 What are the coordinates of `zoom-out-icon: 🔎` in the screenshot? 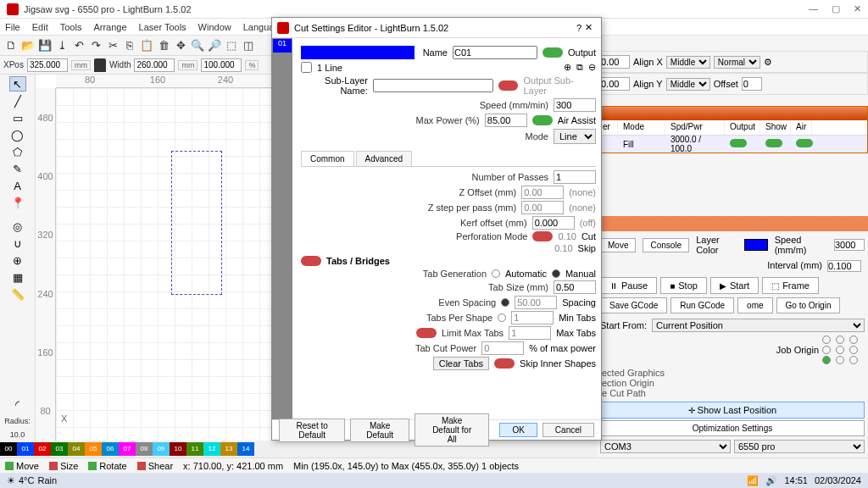 It's located at (214, 46).